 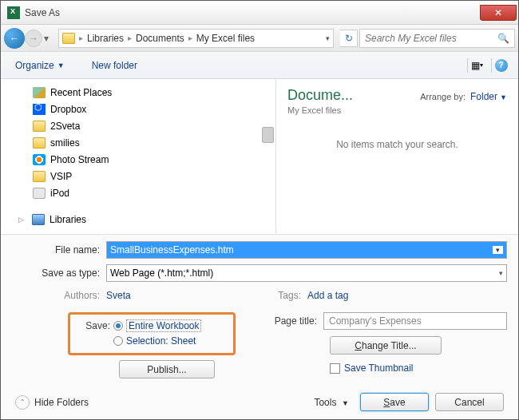 I want to click on search-input, so click(x=431, y=38).